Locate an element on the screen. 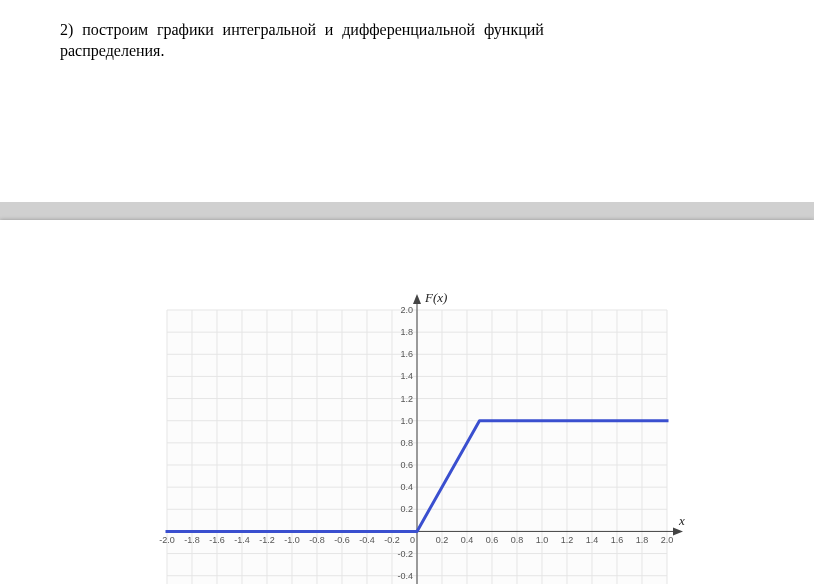  page-separator is located at coordinates (407, 211).